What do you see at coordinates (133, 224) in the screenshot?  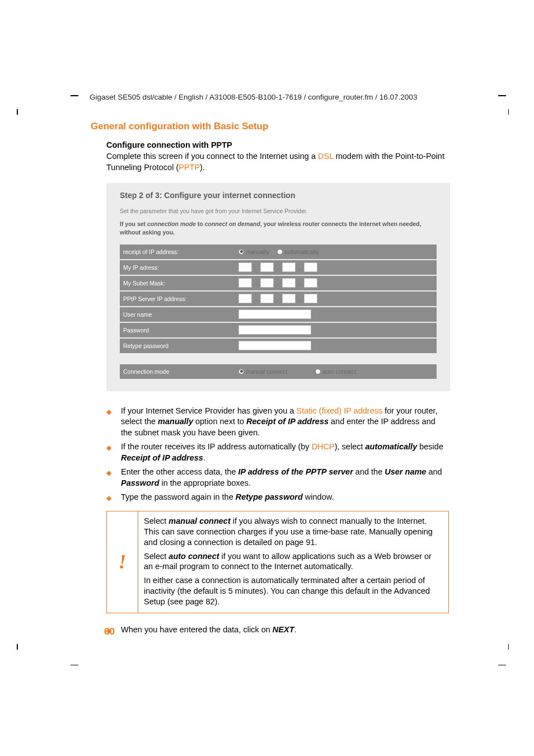 I see `text: If you set` at bounding box center [133, 224].